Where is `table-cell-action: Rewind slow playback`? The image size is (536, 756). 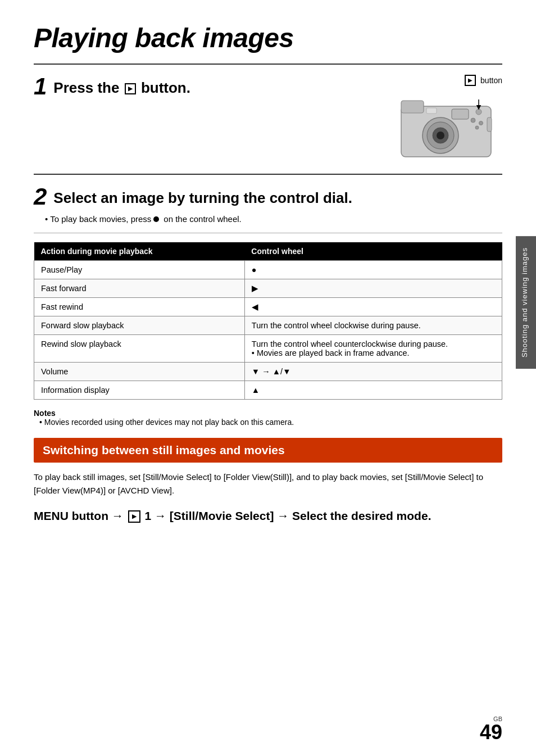 table-cell-action: Rewind slow playback is located at coordinates (139, 348).